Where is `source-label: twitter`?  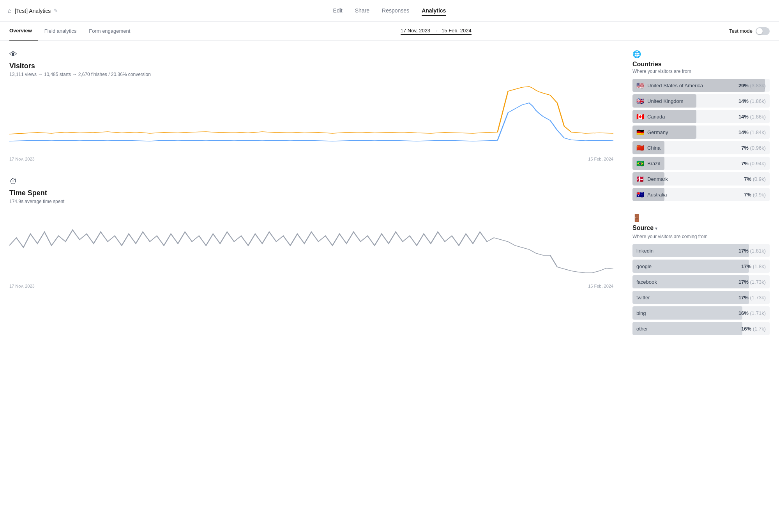 source-label: twitter is located at coordinates (687, 298).